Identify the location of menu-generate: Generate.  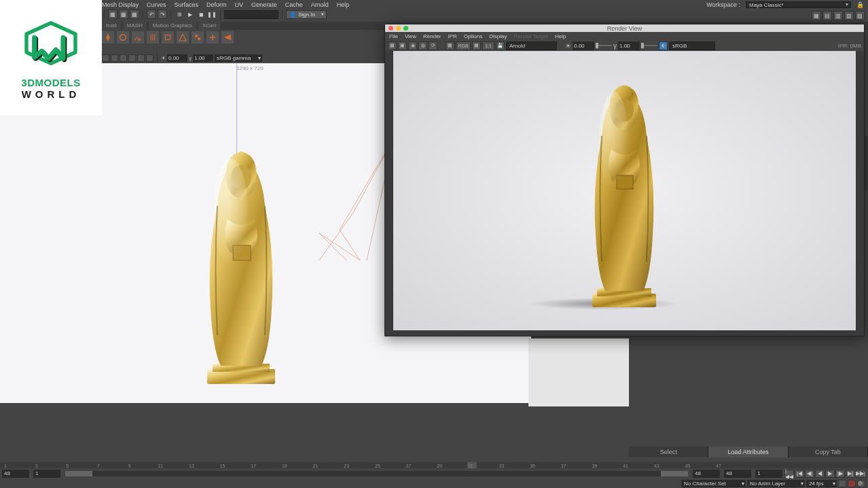
(264, 5).